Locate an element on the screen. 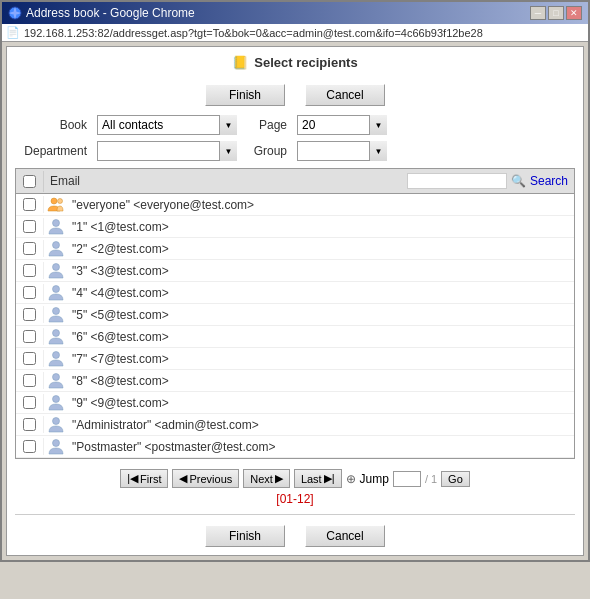 This screenshot has width=590, height=599. search-input is located at coordinates (457, 181).